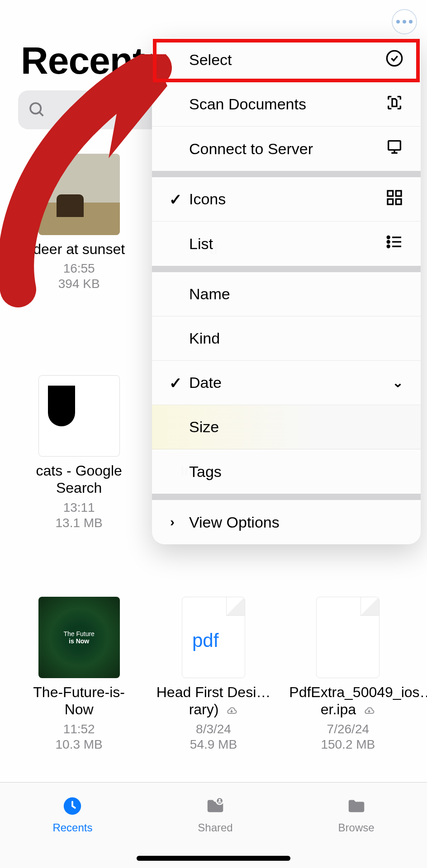 This screenshot has width=427, height=868. Describe the element at coordinates (172, 523) in the screenshot. I see `chevron-right-icon: ›` at that location.